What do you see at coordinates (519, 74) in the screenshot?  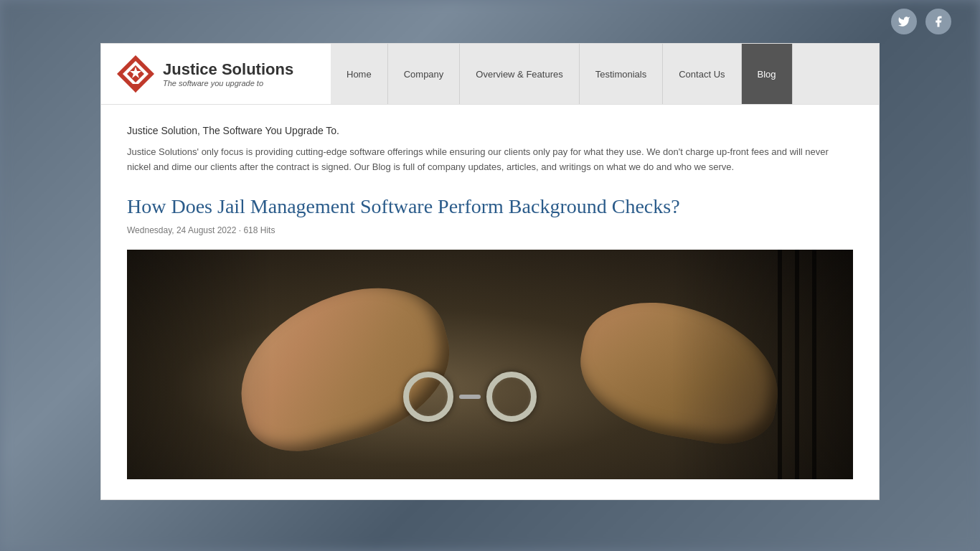 I see `nav-overview: Overview & Features` at bounding box center [519, 74].